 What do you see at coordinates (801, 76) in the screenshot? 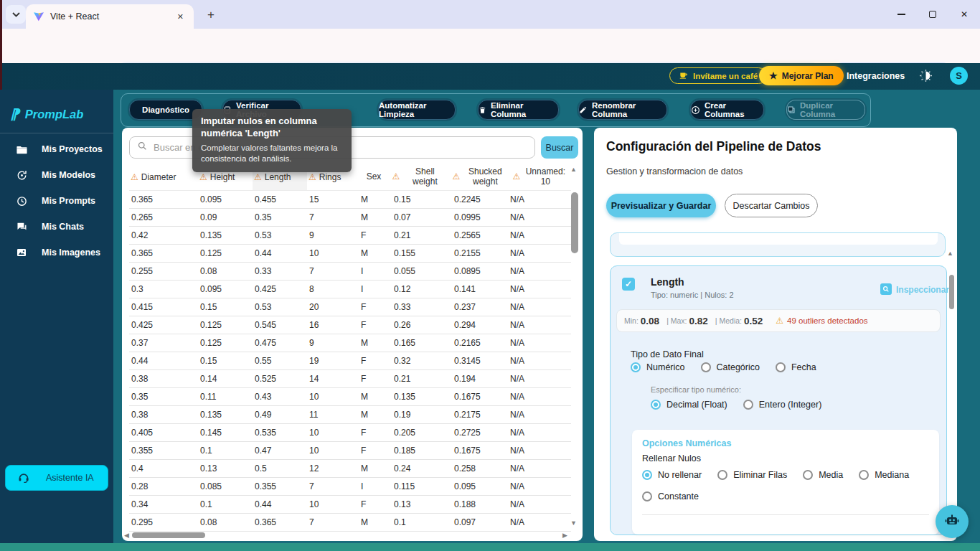
I see `upgrade-plan-button: ★ Mejorar Plan` at bounding box center [801, 76].